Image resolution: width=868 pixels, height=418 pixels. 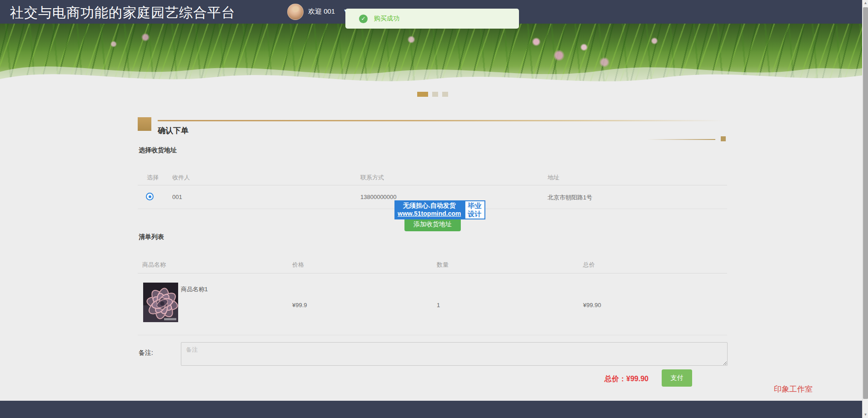 What do you see at coordinates (865, 415) in the screenshot?
I see `scroll-down-arrow-icon: ▼` at bounding box center [865, 415].